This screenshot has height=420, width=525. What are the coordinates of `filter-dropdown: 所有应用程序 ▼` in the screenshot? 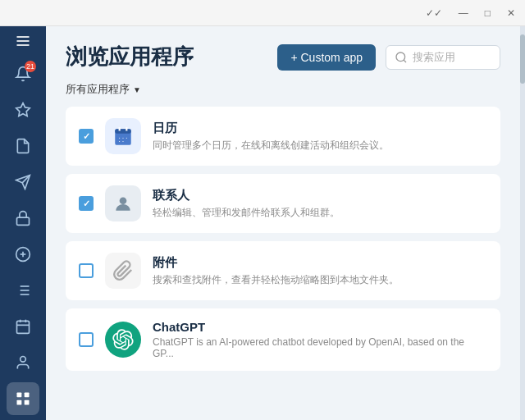 It's located at (103, 89).